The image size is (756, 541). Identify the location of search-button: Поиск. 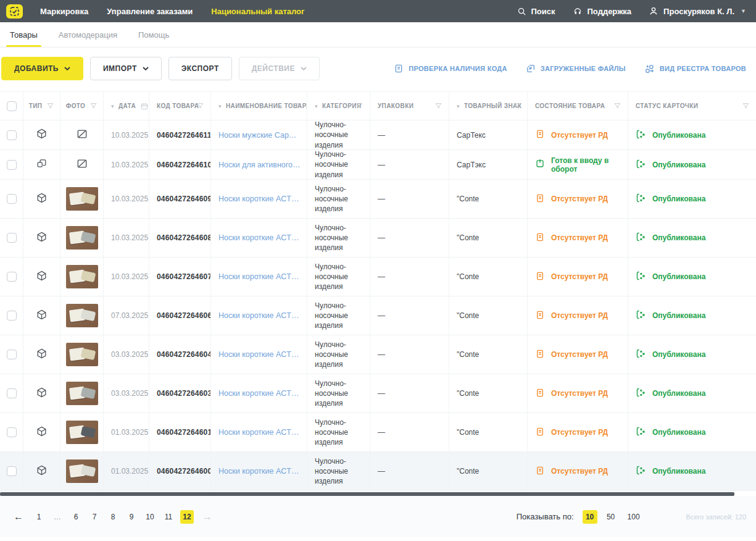
(536, 11).